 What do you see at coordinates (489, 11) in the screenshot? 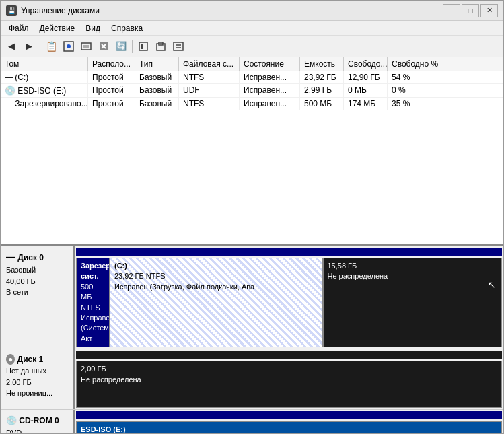
I see `close-button: ✕` at bounding box center [489, 11].